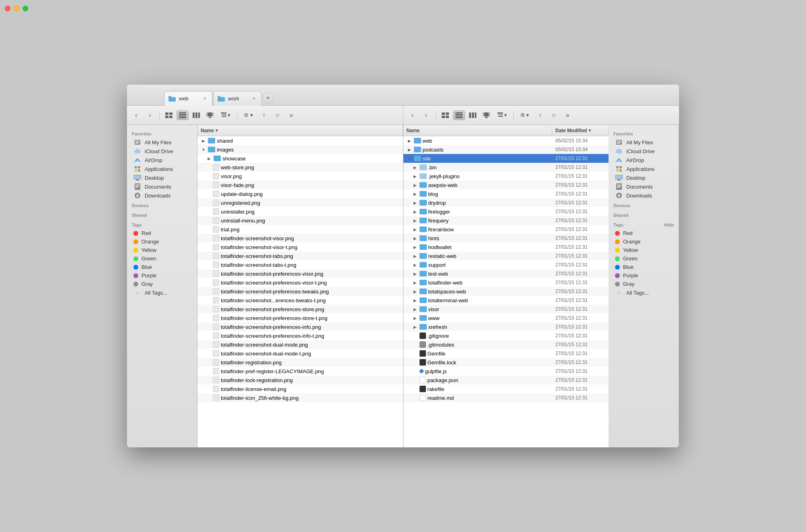 The width and height of the screenshot is (806, 532). I want to click on left-name-column-header: Name ▾, so click(300, 131).